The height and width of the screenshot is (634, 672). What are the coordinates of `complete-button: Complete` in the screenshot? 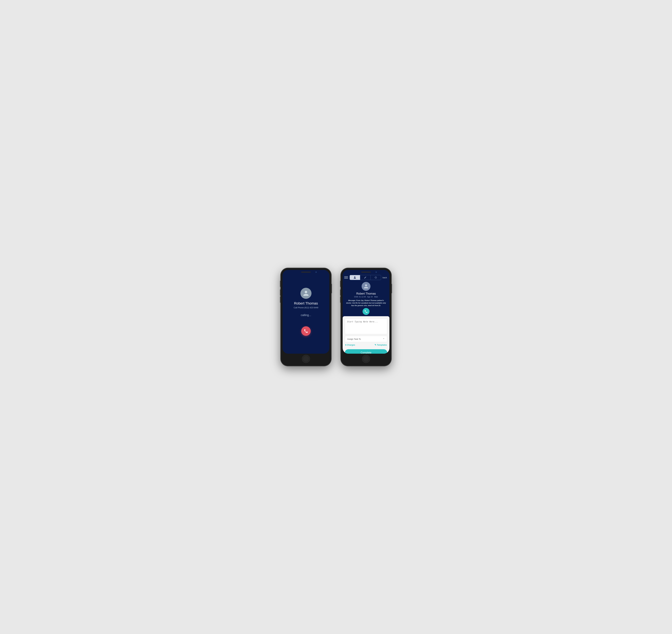 It's located at (366, 351).